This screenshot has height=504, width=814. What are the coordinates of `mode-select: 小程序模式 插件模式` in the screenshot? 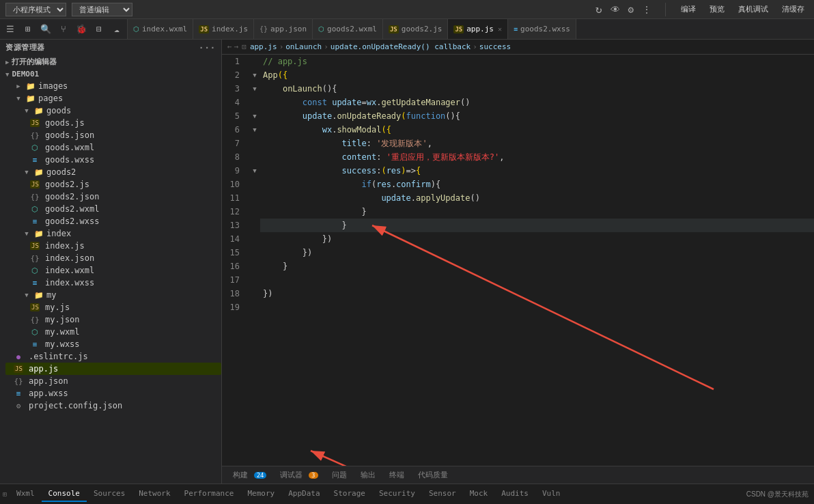 It's located at (36, 10).